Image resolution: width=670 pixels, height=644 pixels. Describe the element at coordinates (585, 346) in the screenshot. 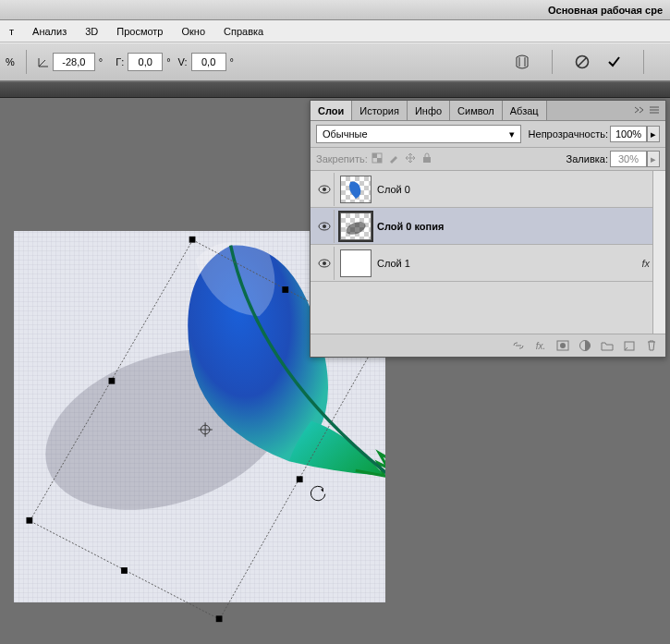

I see `adjustment-icon` at that location.